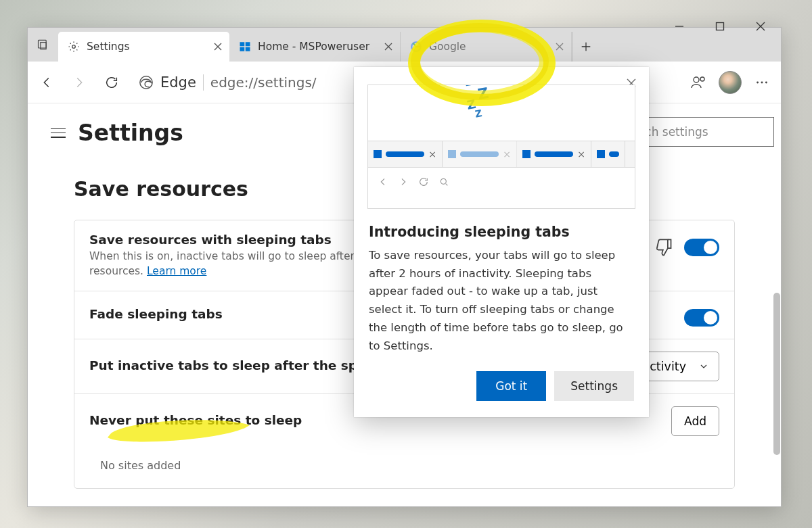  What do you see at coordinates (698, 82) in the screenshot?
I see `feedback-icon` at bounding box center [698, 82].